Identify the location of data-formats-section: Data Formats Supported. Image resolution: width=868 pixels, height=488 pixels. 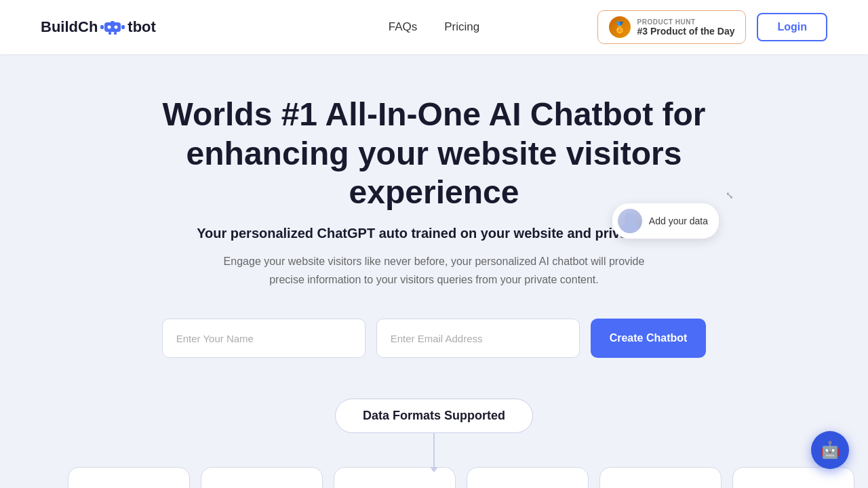
(434, 432).